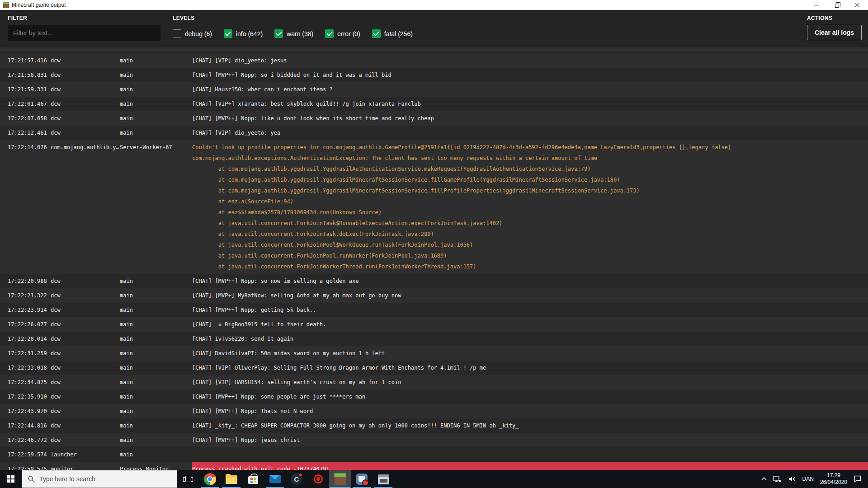 This screenshot has height=488, width=868. Describe the element at coordinates (25, 440) in the screenshot. I see `log-time: 17:22:46.772` at that location.